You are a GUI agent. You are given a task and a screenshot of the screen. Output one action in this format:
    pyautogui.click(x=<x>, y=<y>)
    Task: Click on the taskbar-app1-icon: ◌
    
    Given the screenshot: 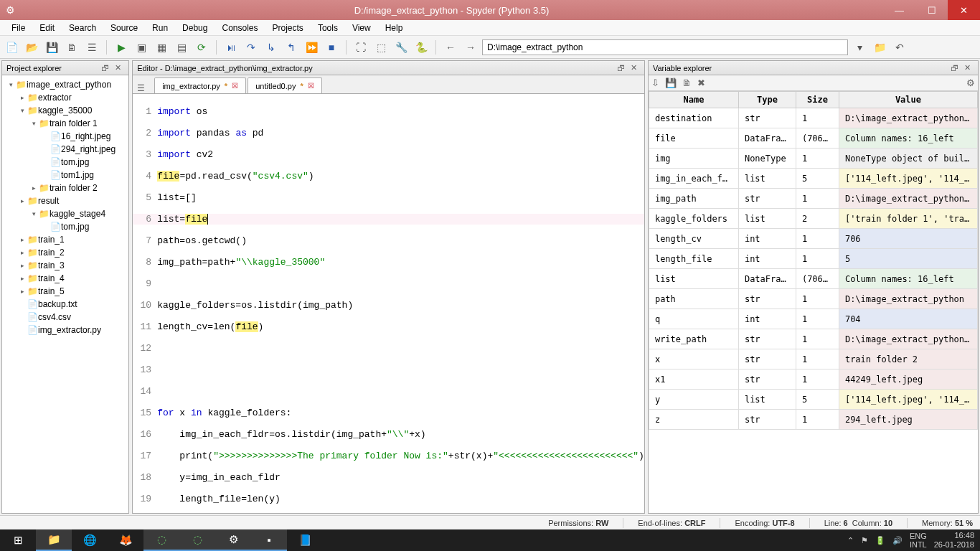 What is the action you would take?
    pyautogui.click(x=161, y=540)
    